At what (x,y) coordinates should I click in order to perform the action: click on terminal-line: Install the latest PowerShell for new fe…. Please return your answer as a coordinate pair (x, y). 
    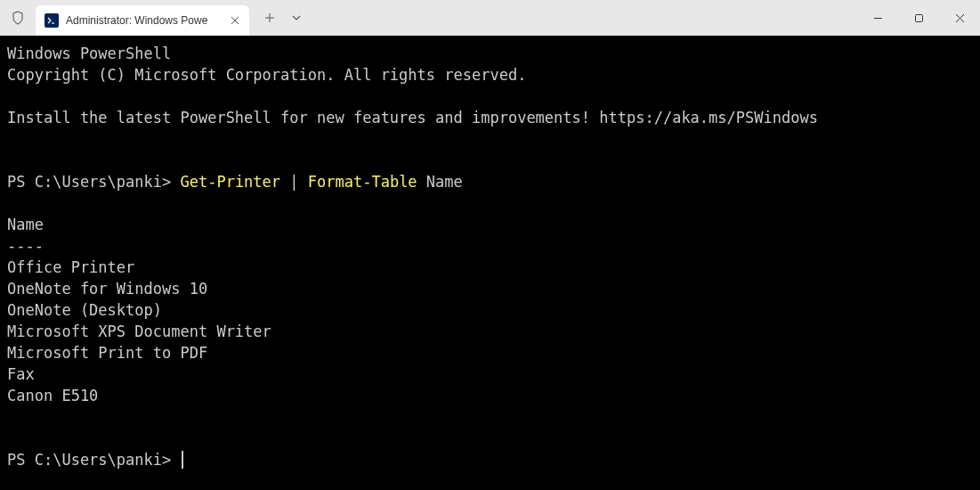
    Looking at the image, I should click on (413, 118).